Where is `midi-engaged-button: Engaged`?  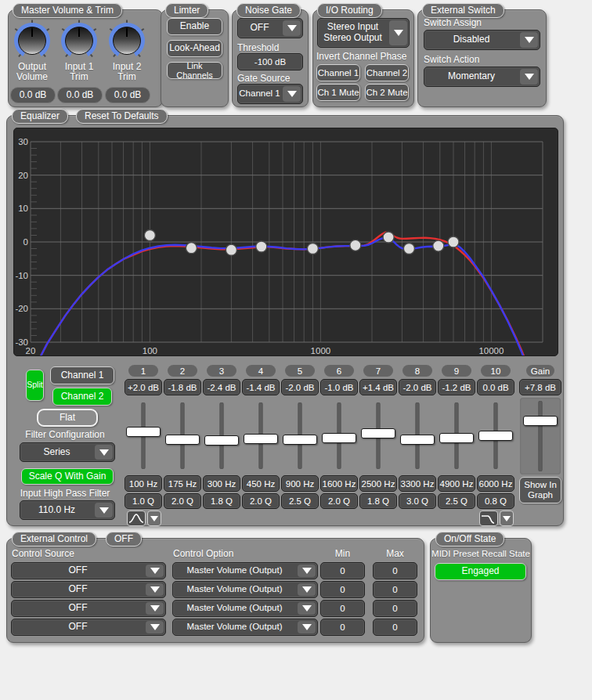
midi-engaged-button: Engaged is located at coordinates (481, 572).